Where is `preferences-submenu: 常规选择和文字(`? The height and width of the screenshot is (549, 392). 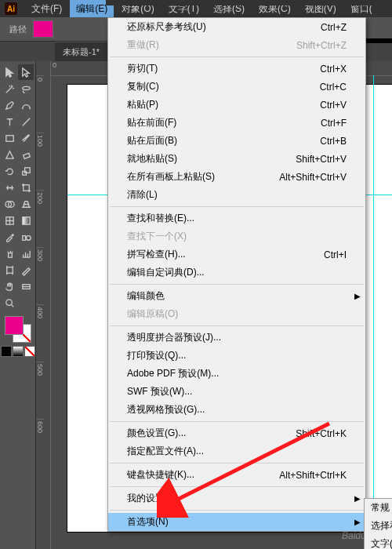 preferences-submenu: 常规选择和文字( is located at coordinates (378, 524).